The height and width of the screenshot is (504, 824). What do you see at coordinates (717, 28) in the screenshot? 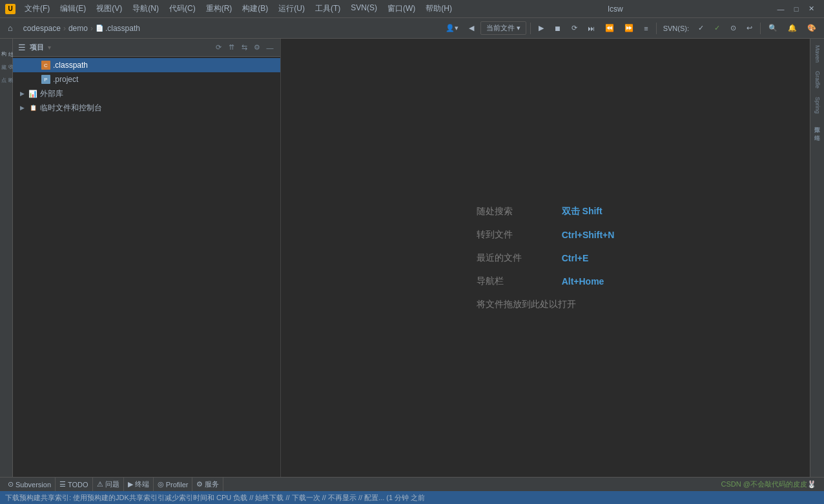
I see `svn-check2: ✓` at bounding box center [717, 28].